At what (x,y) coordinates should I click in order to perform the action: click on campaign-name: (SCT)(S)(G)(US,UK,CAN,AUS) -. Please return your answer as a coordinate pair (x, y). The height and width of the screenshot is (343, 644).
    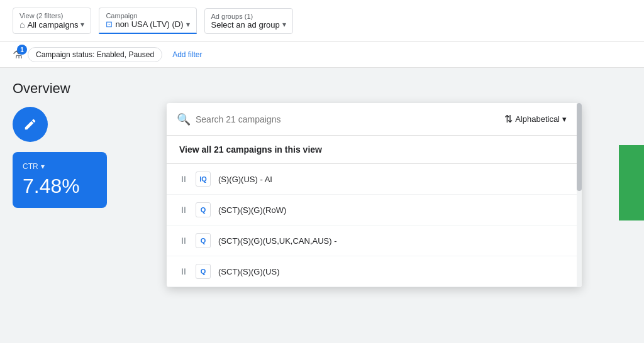
    Looking at the image, I should click on (278, 241).